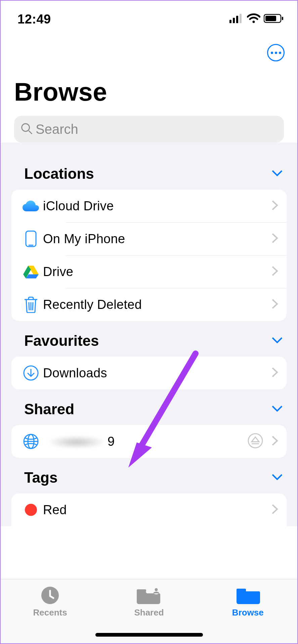 The image size is (298, 644). Describe the element at coordinates (145, 441) in the screenshot. I see `row-label: 9` at that location.